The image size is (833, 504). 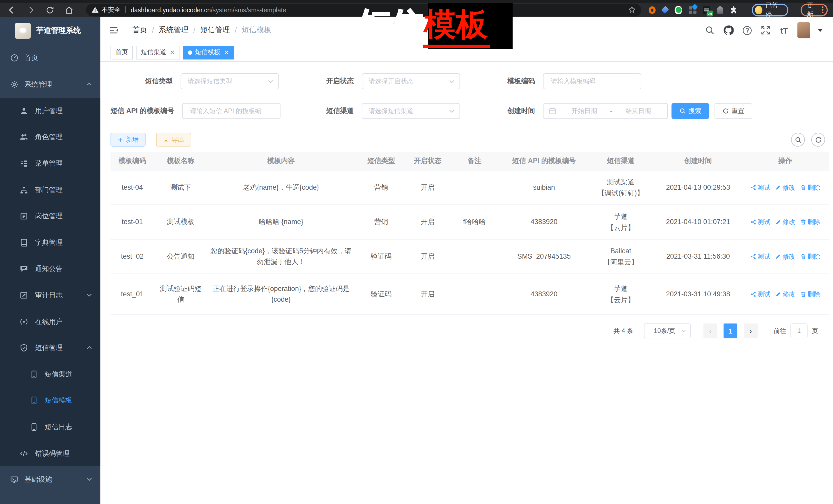 I want to click on sidebar-item-users: 用户管理, so click(x=50, y=111).